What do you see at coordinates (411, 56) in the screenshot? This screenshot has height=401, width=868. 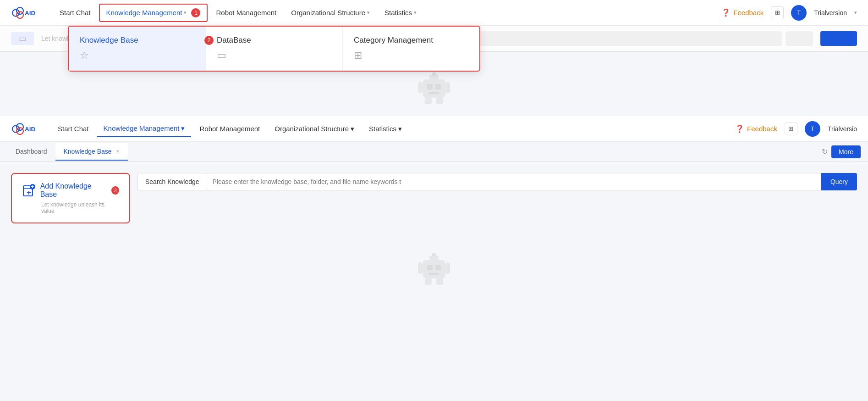 I see `grid-icon: ⊞` at bounding box center [411, 56].